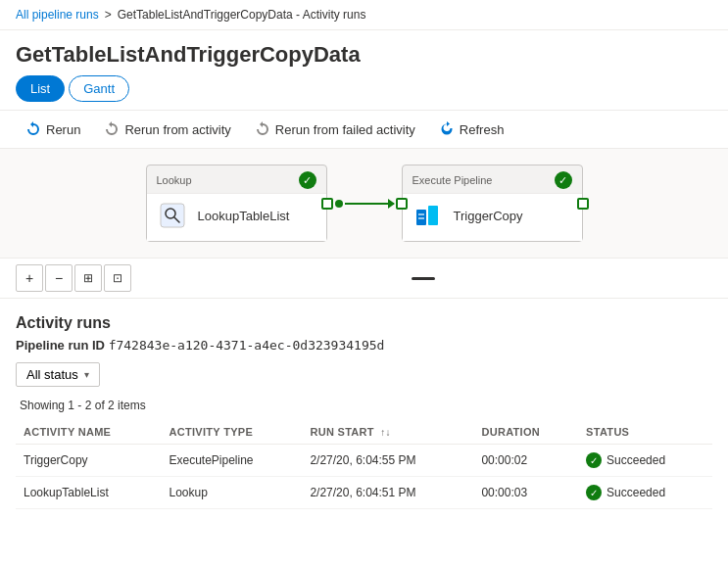 Image resolution: width=728 pixels, height=566 pixels. Describe the element at coordinates (645, 433) in the screenshot. I see `col-status: STATUS` at that location.